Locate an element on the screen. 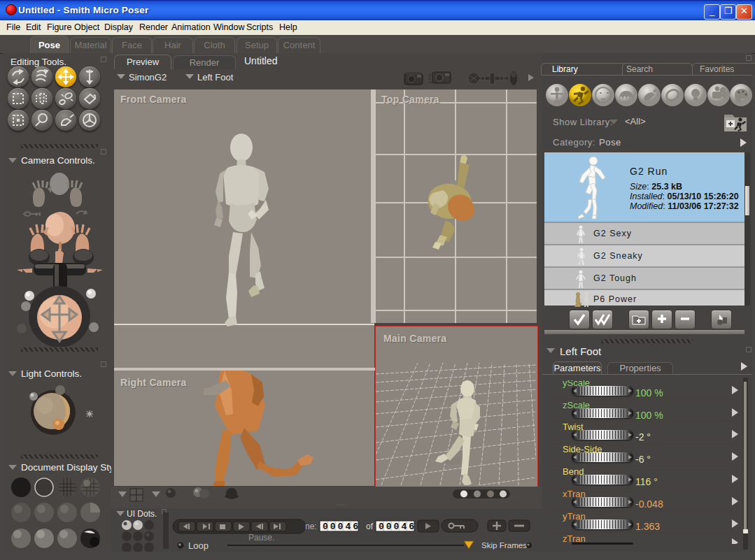  svg-text: Loop is located at coordinates (199, 545).